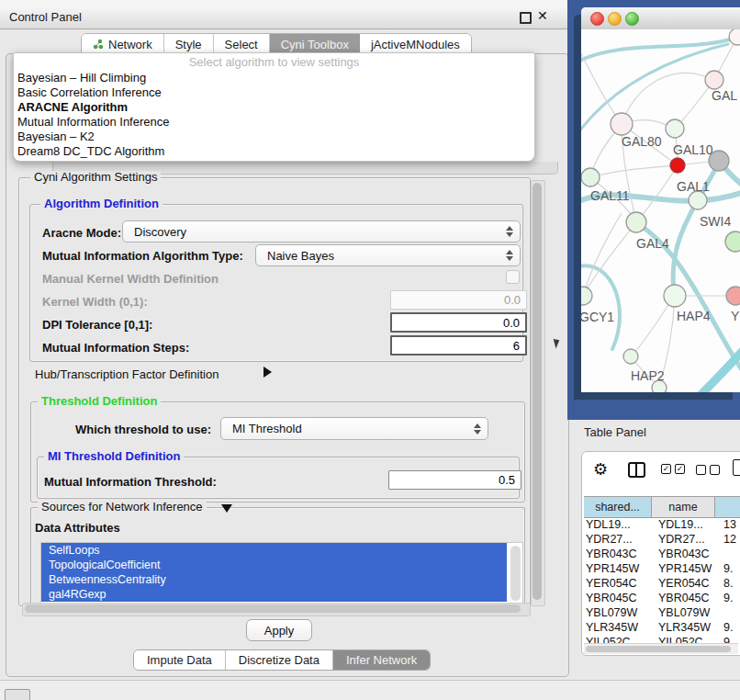  I want to click on dropdown-item: Bayesian – K2, so click(270, 137).